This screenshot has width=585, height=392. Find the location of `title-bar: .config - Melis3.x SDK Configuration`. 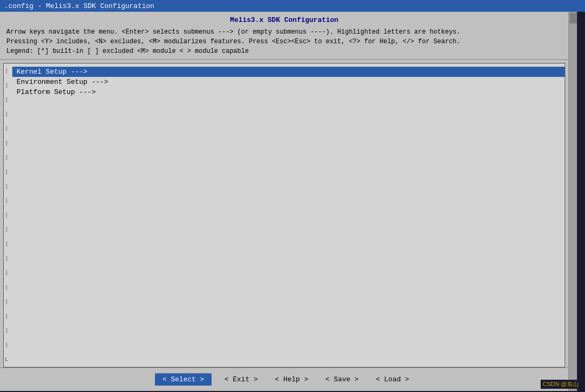

title-bar: .config - Melis3.x SDK Configuration is located at coordinates (293, 6).